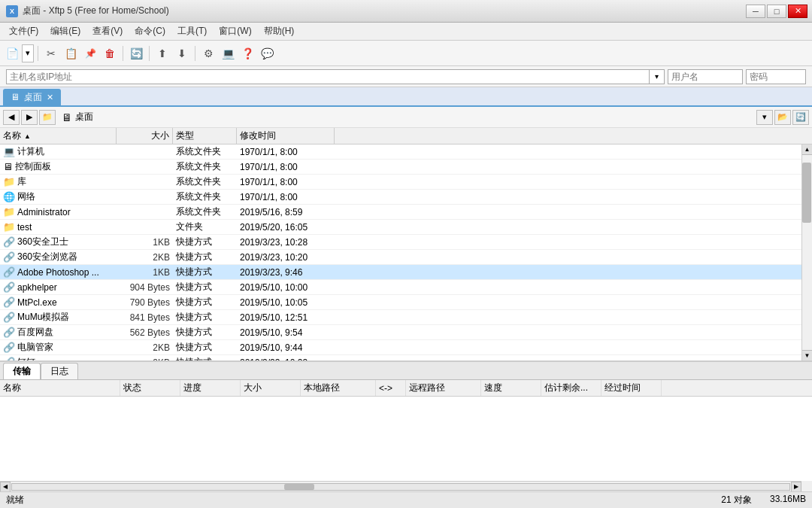 Image resolution: width=812 pixels, height=508 pixels. What do you see at coordinates (657, 77) in the screenshot?
I see `host-dropdown: ▾` at bounding box center [657, 77].